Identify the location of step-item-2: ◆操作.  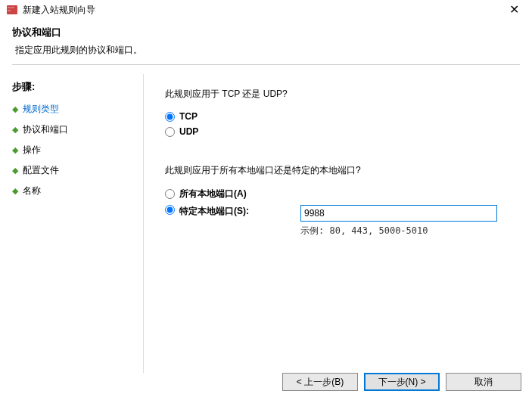
(71, 150).